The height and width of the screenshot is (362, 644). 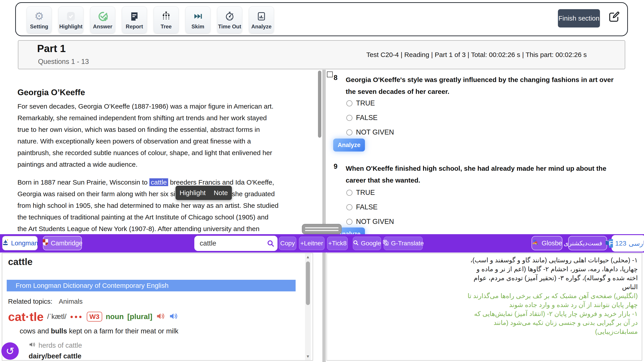 What do you see at coordinates (360, 103) in the screenshot?
I see `q8-option-true: TRUE` at bounding box center [360, 103].